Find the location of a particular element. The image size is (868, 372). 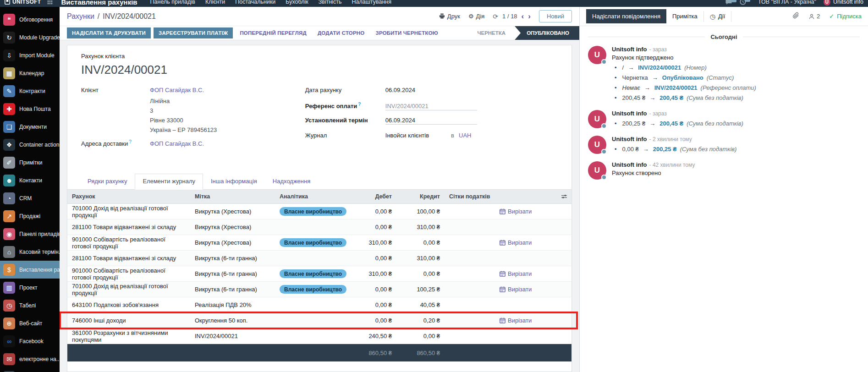

topbar-menu-item: Постачальники is located at coordinates (255, 3).